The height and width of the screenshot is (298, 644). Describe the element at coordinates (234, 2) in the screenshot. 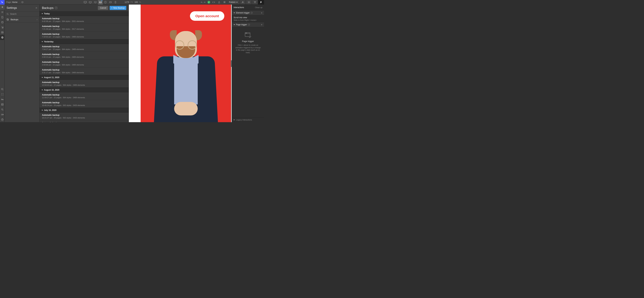

I see `publish-button: Publish` at that location.